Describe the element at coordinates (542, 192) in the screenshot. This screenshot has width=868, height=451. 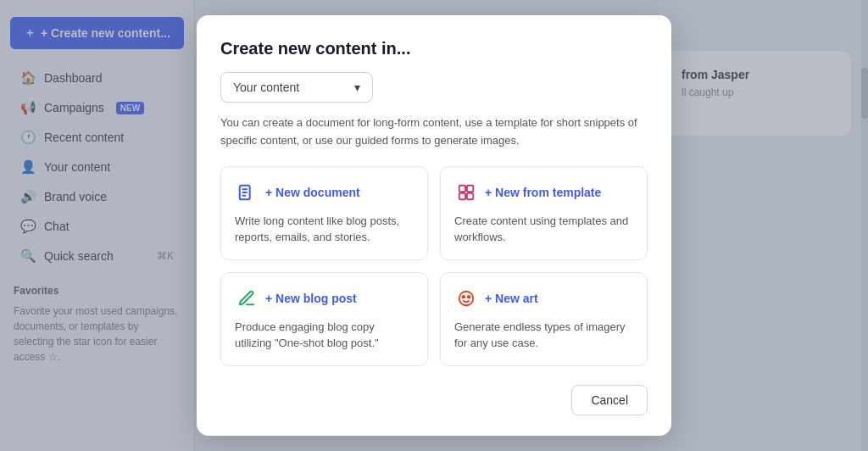
I see `card-title-new-template: + New from template` at that location.